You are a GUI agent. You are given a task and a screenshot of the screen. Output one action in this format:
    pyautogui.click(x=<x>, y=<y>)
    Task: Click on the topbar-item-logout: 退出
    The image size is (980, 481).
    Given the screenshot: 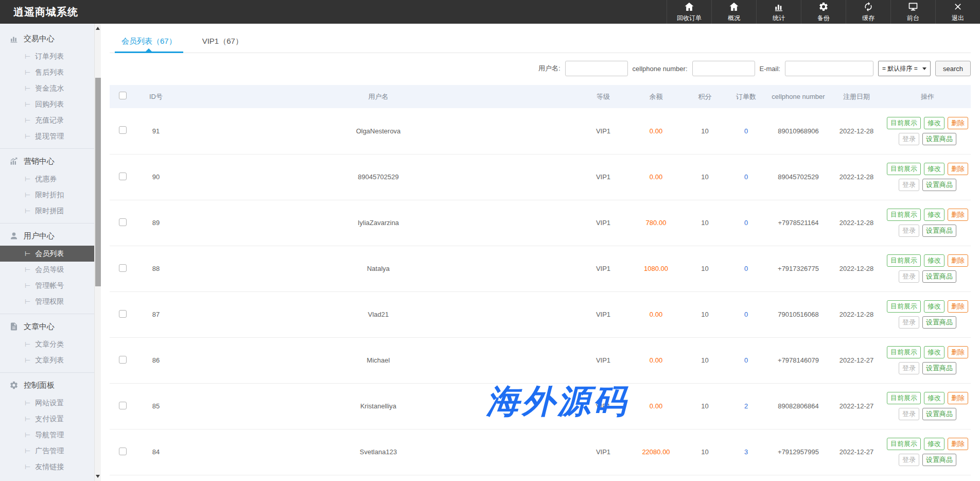 What is the action you would take?
    pyautogui.click(x=957, y=12)
    